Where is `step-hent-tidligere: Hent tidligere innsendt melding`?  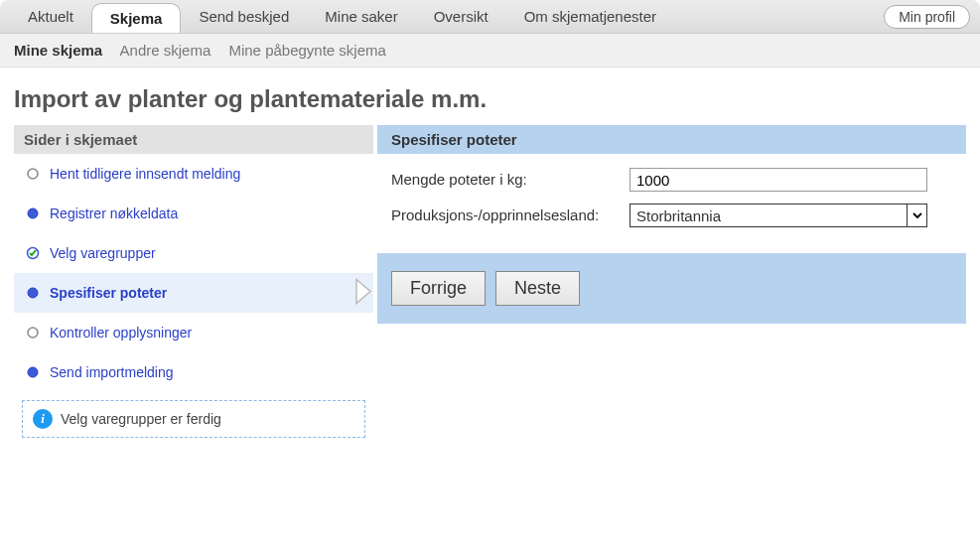 step-hent-tidligere: Hent tidligere innsendt melding is located at coordinates (194, 174).